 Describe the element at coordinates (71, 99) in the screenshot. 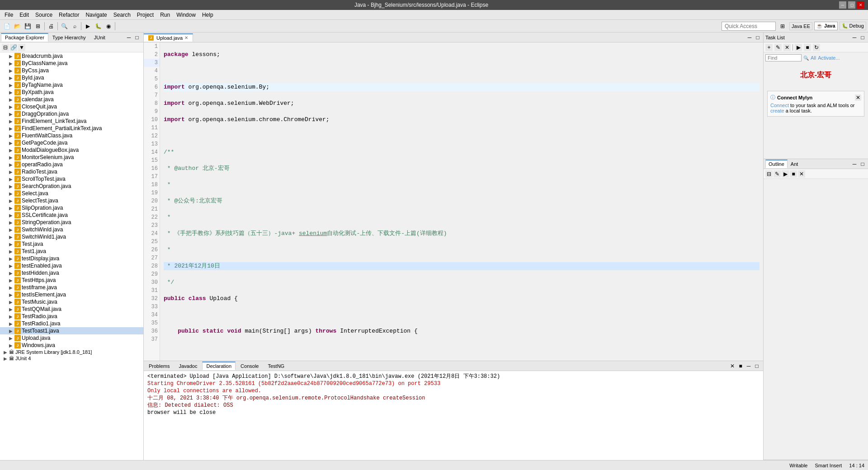

I see `tree-item-calendar: ▶ J calendar.java` at that location.